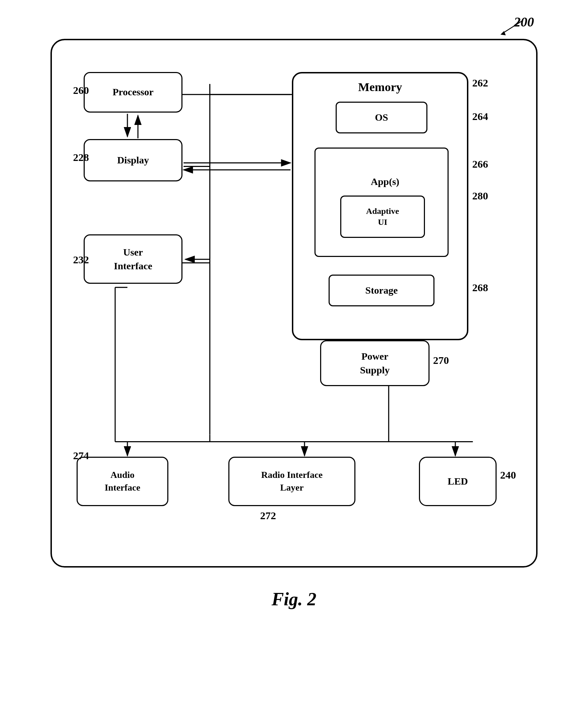  What do you see at coordinates (133, 259) in the screenshot?
I see `user-interface-box: UserInterface` at bounding box center [133, 259].